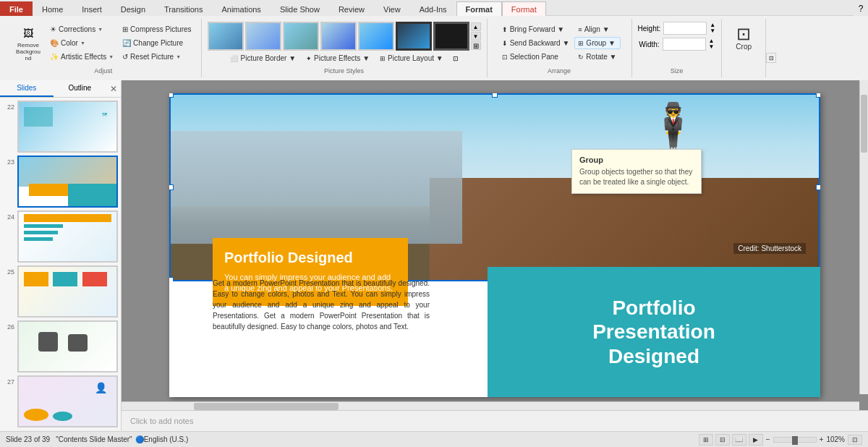 Image resolution: width=868 pixels, height=447 pixels. Describe the element at coordinates (822, 440) in the screenshot. I see `zoom-in-button: +` at that location.